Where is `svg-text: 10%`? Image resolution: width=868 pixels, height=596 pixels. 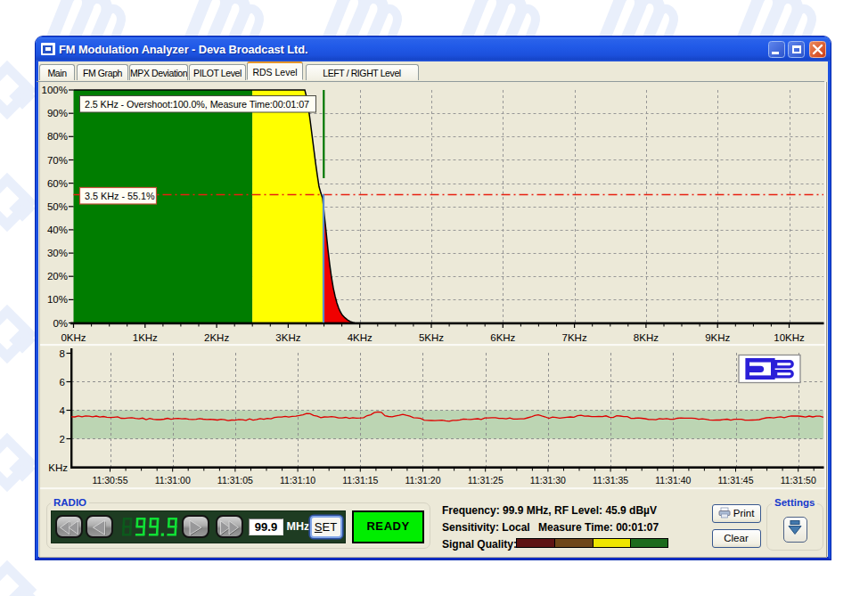
svg-text: 10% is located at coordinates (57, 299).